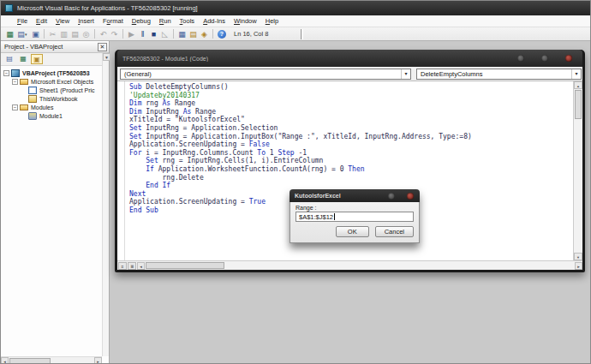  Describe the element at coordinates (349, 266) in the screenshot. I see `code-horizontal-scrollbar: ≡ ≣ ◂ ▸` at that location.